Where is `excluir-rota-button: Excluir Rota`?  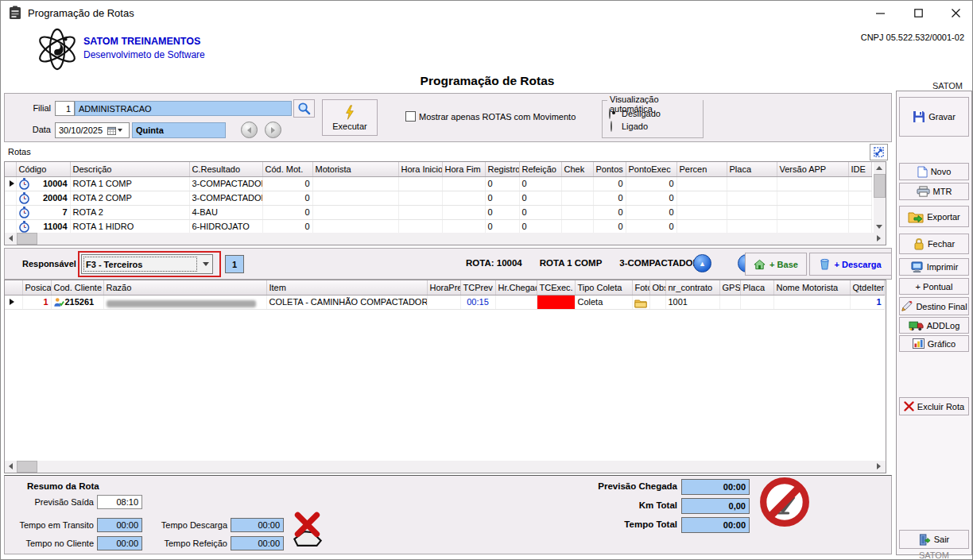
excluir-rota-button: Excluir Rota is located at coordinates (934, 407).